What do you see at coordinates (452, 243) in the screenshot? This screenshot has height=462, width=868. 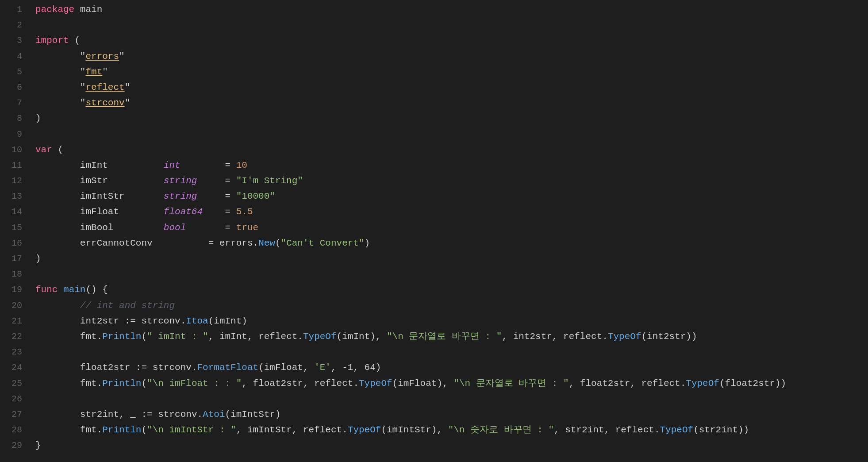 I see `code-line-16: errCannotConv = errors.New("Can't Conver…` at bounding box center [452, 243].